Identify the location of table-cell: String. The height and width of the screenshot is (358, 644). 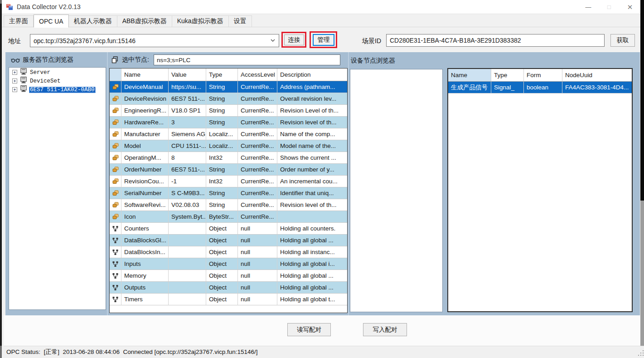
(222, 123).